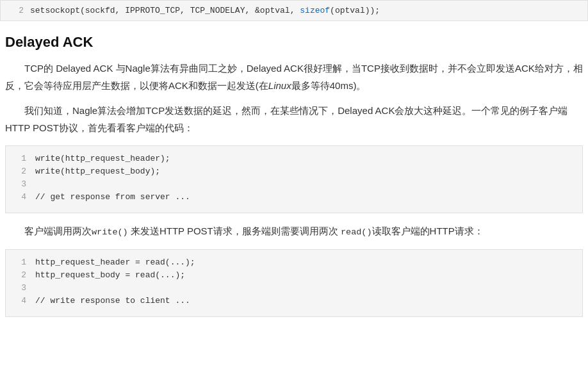  Describe the element at coordinates (294, 264) in the screenshot. I see `code-line-1: 1 http_request_header = read(...);` at that location.